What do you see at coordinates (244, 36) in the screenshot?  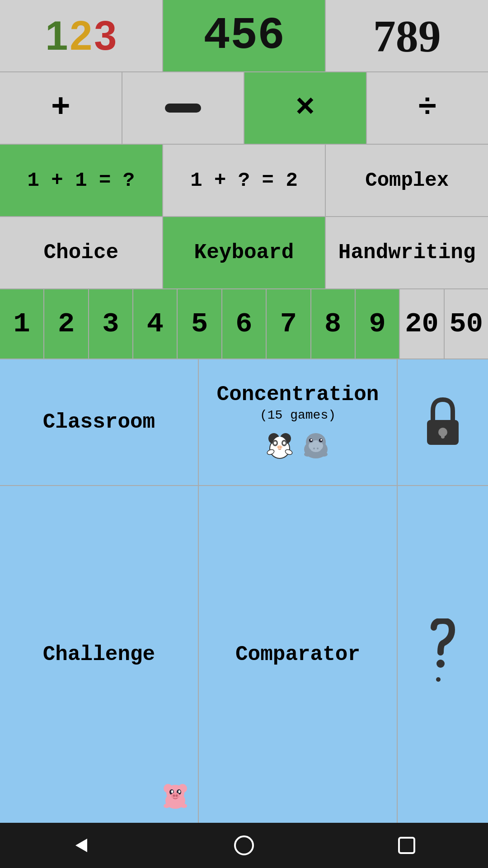 I see `range-456-label: 456` at bounding box center [244, 36].